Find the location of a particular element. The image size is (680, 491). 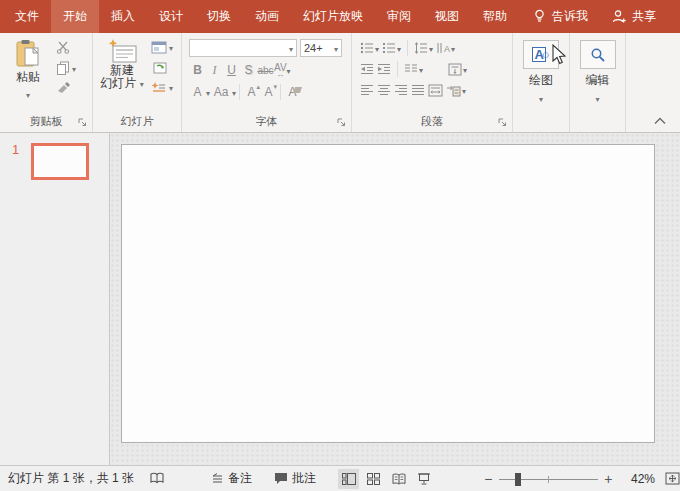

font-size-value: 24+ is located at coordinates (314, 48).